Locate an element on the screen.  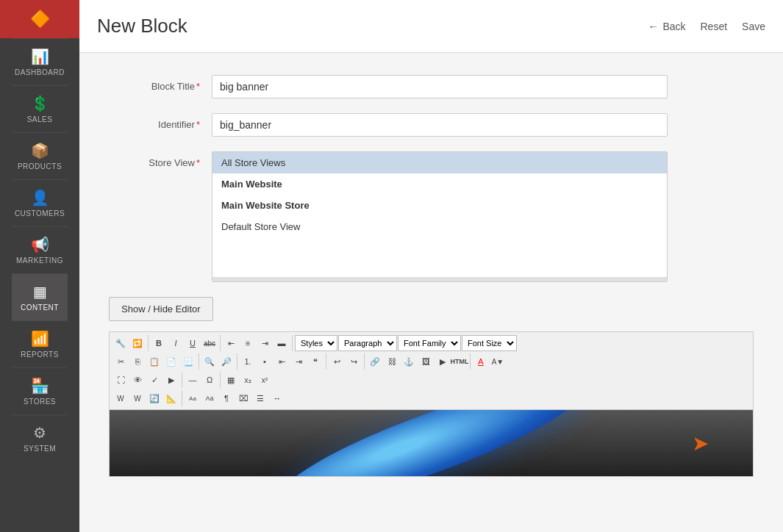
toolbar-size3-button: ¶ is located at coordinates (226, 398).